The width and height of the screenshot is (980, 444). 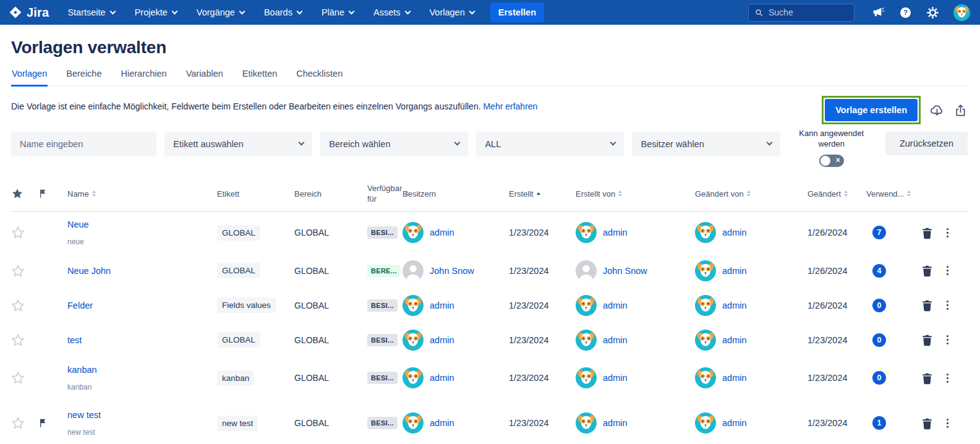 What do you see at coordinates (91, 12) in the screenshot?
I see `nav-item-startseite: Startseite` at bounding box center [91, 12].